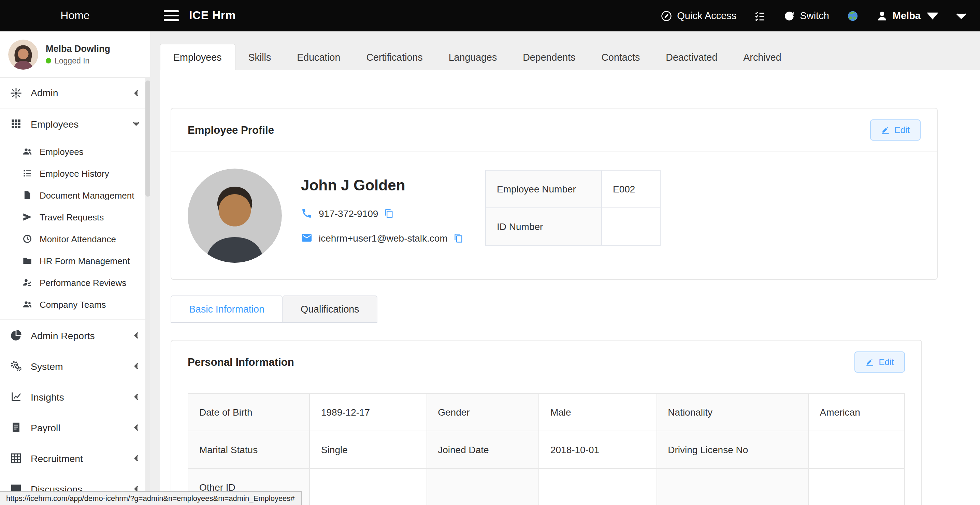 The height and width of the screenshot is (505, 980). What do you see at coordinates (75, 366) in the screenshot?
I see `sidebar-item-system: System` at bounding box center [75, 366].